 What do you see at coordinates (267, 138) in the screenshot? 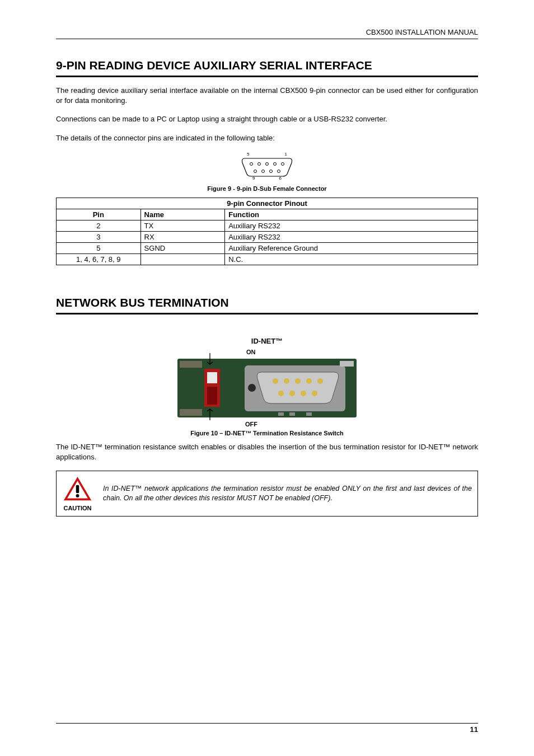
I see `section-1-para-3: The details of the connector pins are in…` at bounding box center [267, 138].